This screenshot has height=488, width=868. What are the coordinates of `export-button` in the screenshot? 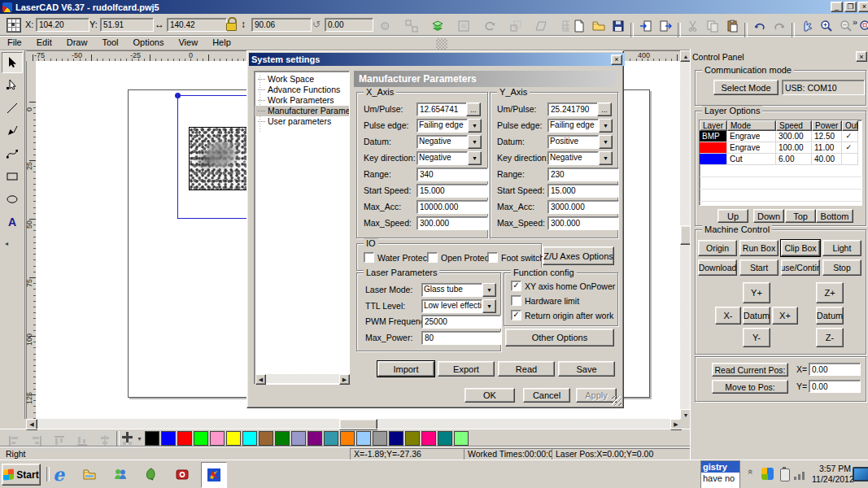 It's located at (665, 26).